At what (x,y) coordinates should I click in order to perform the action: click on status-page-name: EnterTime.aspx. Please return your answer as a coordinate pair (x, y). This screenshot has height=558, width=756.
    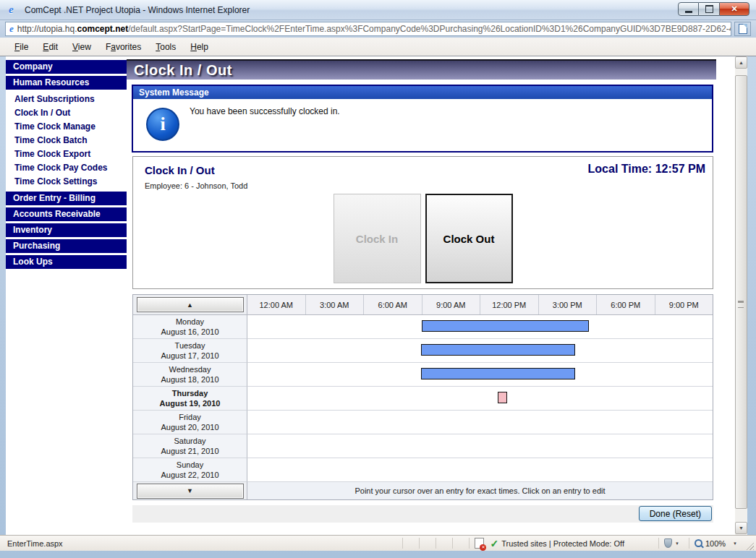
    Looking at the image, I should click on (32, 544).